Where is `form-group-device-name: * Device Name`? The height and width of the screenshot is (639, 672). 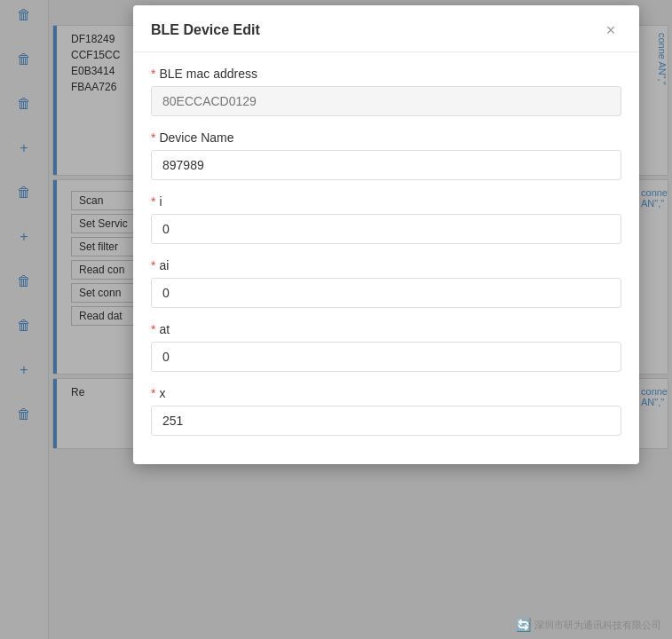 form-group-device-name: * Device Name is located at coordinates (386, 155).